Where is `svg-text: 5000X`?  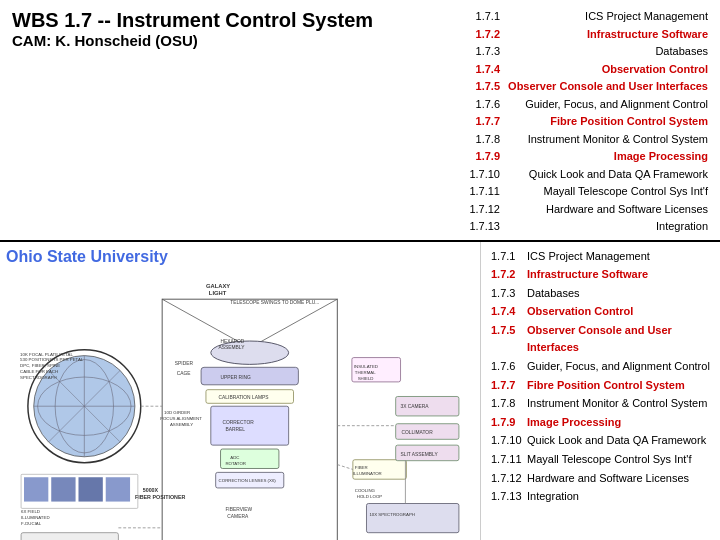
svg-text: 5000X is located at coordinates (151, 489).